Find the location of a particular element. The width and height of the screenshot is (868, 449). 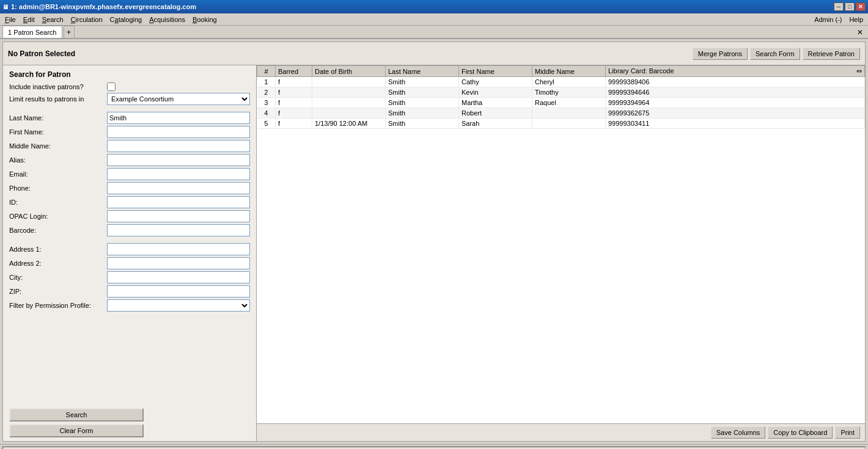

phone-label: Phone: is located at coordinates (58, 188).